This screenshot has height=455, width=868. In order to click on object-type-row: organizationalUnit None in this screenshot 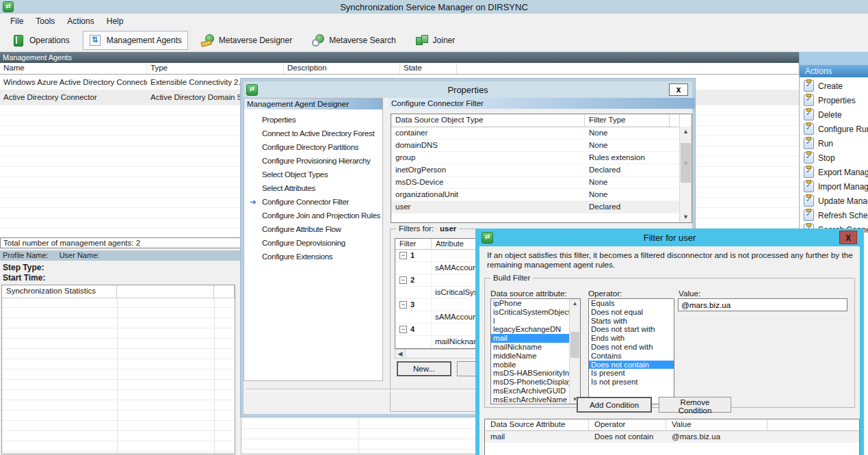, I will do `click(536, 195)`.